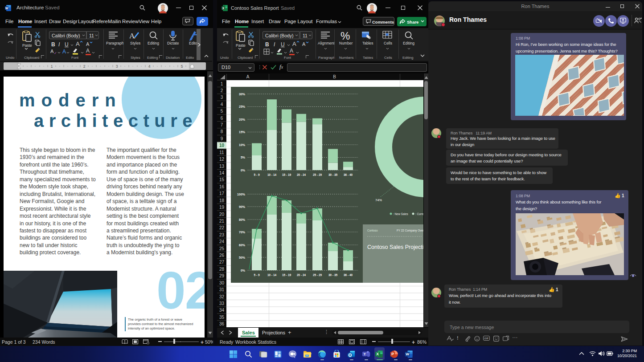 This screenshot has width=644, height=362. What do you see at coordinates (242, 207) in the screenshot?
I see `svg-text: 90%` at bounding box center [242, 207].